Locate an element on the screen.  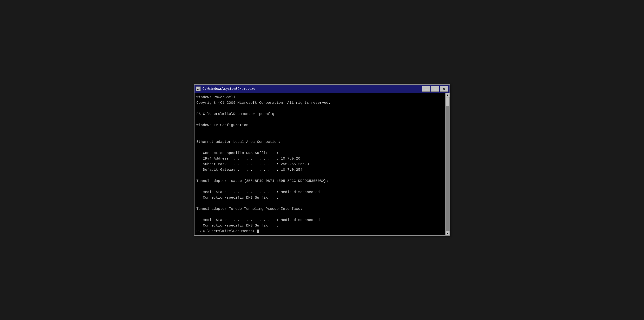
scrollbar: ▲ ▼ is located at coordinates (448, 164).